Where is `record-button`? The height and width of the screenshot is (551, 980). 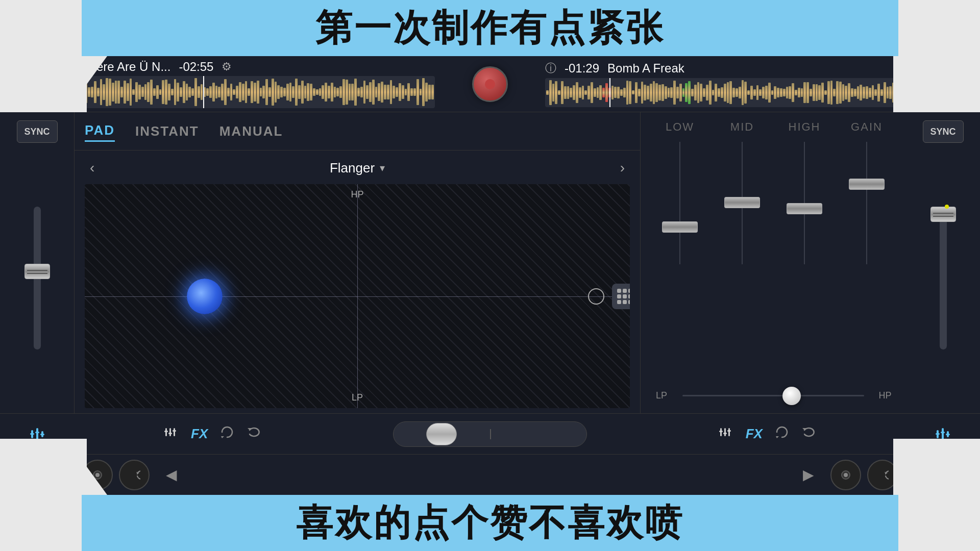 record-button is located at coordinates (490, 84).